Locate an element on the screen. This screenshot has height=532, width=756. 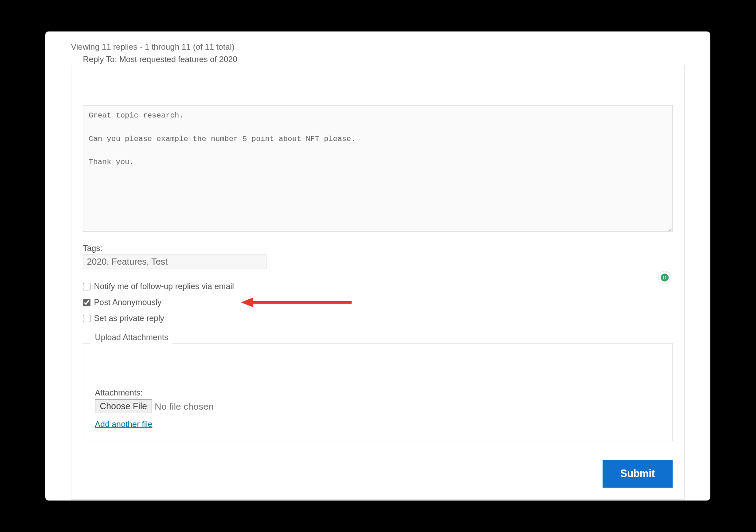
add-another-file-link: Add another file is located at coordinates (124, 424).